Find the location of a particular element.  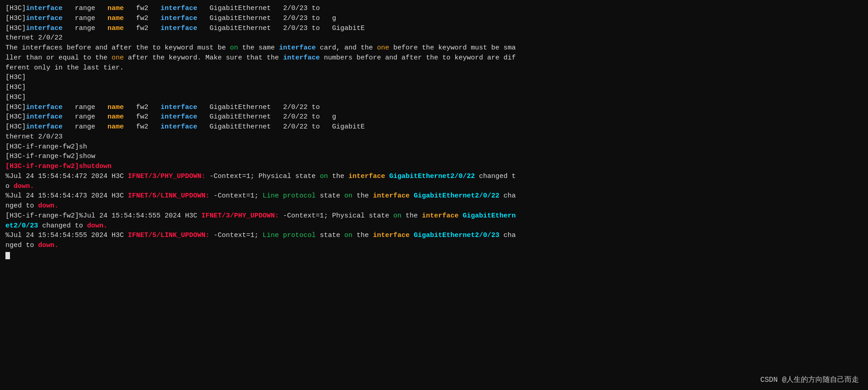

terminal-line: ferent only in the last tier. is located at coordinates (435, 68).